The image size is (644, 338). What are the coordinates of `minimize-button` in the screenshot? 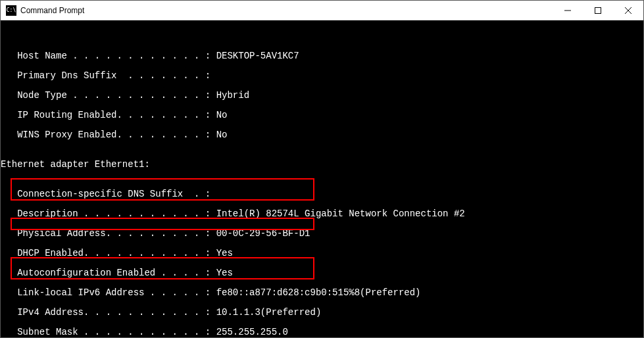 It's located at (568, 11).